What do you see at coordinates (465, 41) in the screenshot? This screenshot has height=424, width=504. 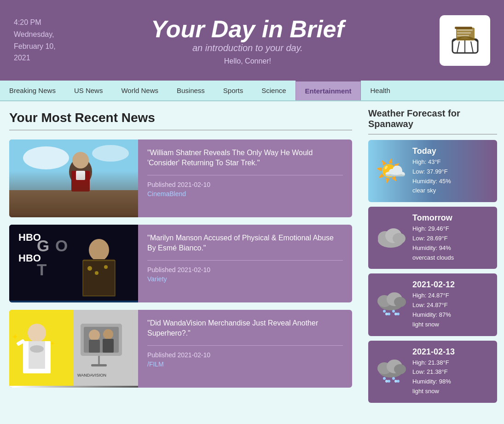 I see `logo-icon` at bounding box center [465, 41].